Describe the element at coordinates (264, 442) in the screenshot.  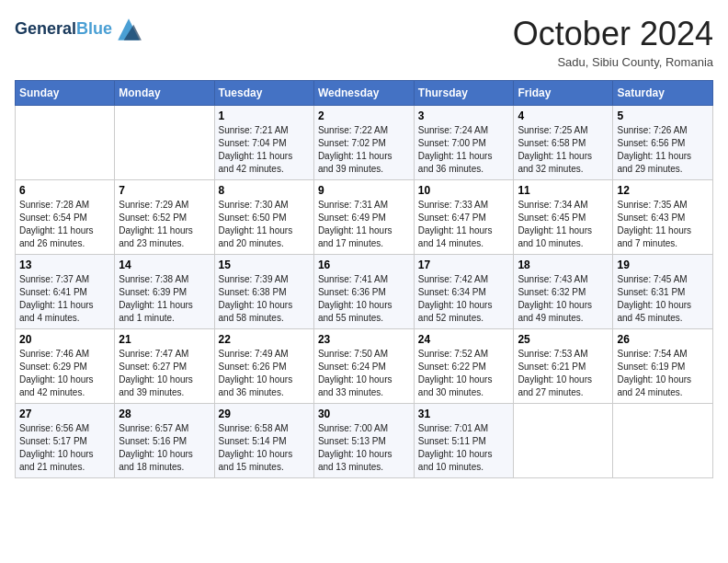
I see `calendar-cell: 29Sunrise: 6:58 AMSunset: 5:14 PMDayligh…` at that location.